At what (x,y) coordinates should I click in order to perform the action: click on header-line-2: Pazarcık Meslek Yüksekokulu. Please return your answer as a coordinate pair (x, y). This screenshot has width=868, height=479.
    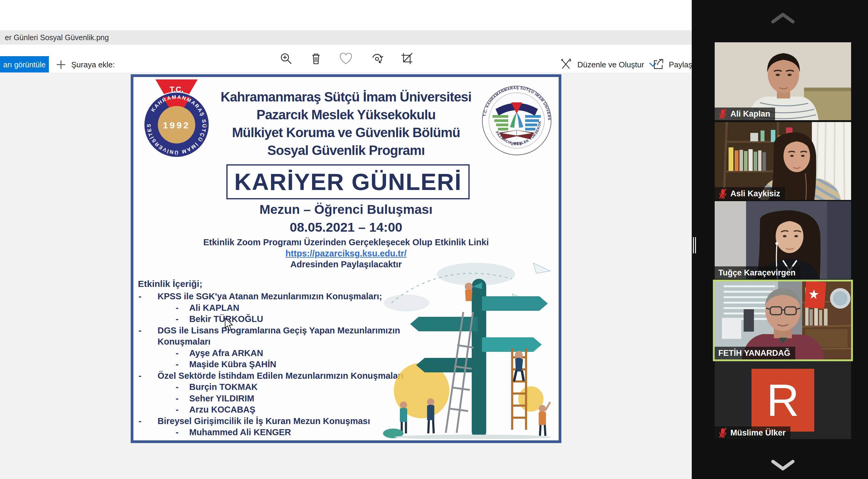
    Looking at the image, I should click on (346, 115).